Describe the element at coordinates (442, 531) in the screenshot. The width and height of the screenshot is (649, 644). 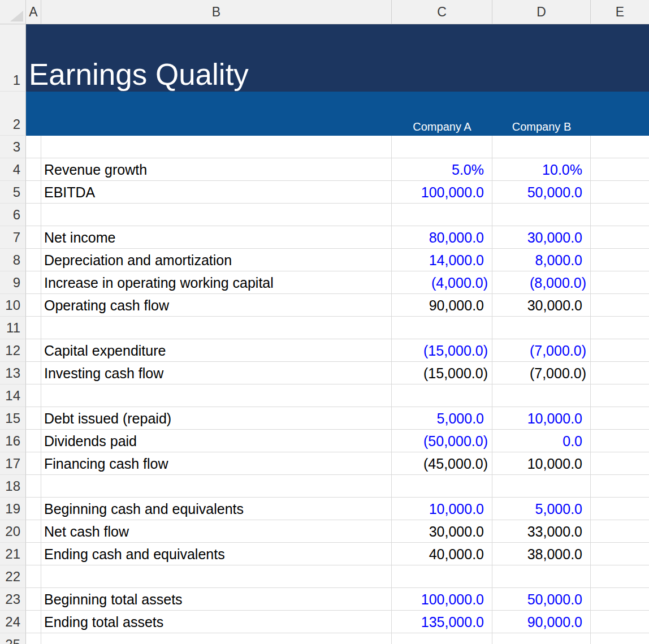
I see `cell-company-a-value: 30,000.0` at that location.